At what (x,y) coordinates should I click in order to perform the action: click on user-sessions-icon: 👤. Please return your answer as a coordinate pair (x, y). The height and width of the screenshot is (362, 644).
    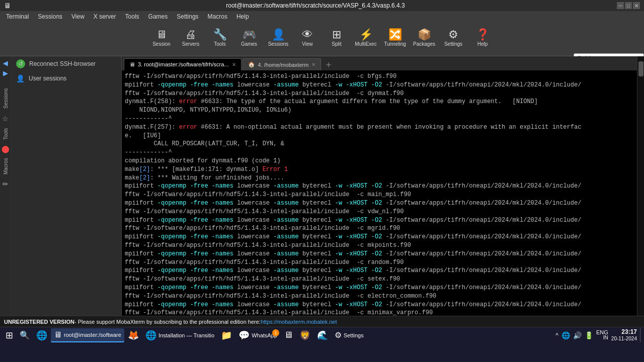
    Looking at the image, I should click on (20, 78).